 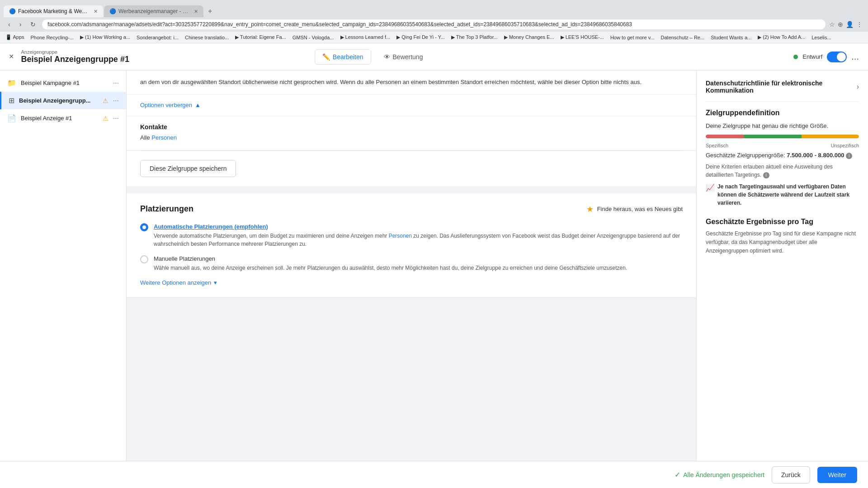 What do you see at coordinates (418, 264) in the screenshot?
I see `manuell-content: Manuelle Platzierungen Wähle manuell aus…` at bounding box center [418, 264].